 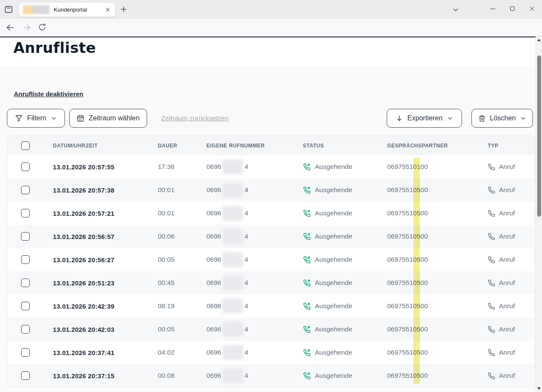 I want to click on scrollbar-up-arrow-icon, so click(x=539, y=40).